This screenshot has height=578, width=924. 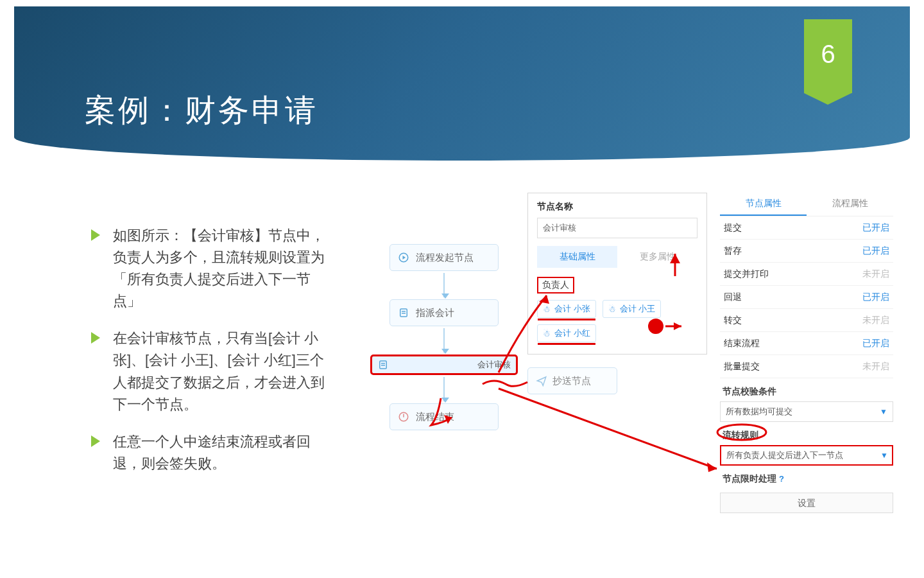 I want to click on bullet-list: 如图所示：【会计审核】节点中，负责人为多个，且流转规则设置为「所有负责人提交后进…, so click(x=210, y=357).